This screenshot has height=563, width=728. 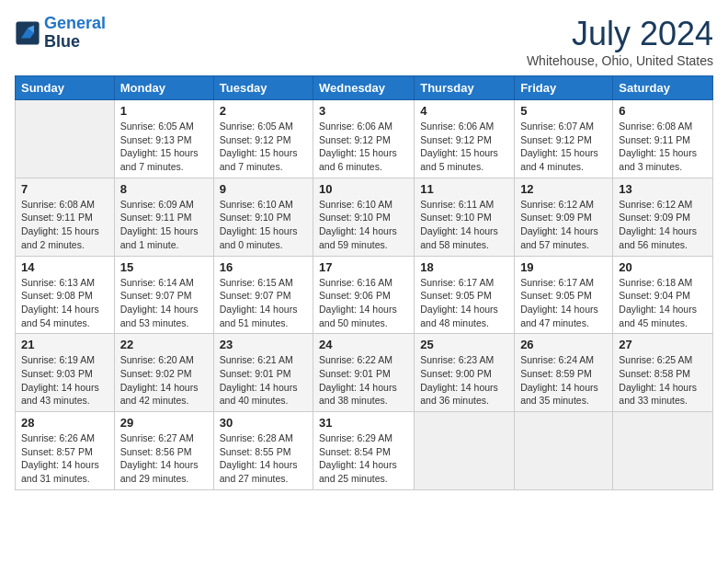 I want to click on calendar-cell: 5Sunrise: 6:07 AMSunset: 9:12 PMDaylight…, so click(x=564, y=140).